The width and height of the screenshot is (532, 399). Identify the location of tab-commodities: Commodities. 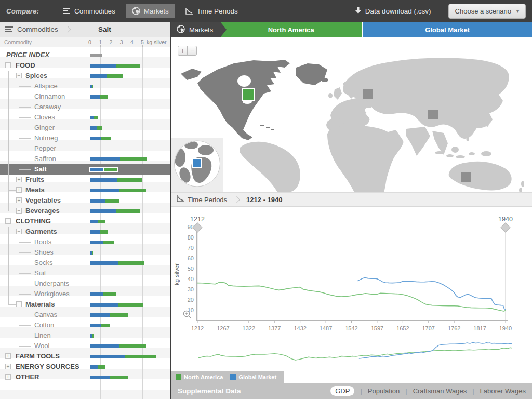
(89, 11).